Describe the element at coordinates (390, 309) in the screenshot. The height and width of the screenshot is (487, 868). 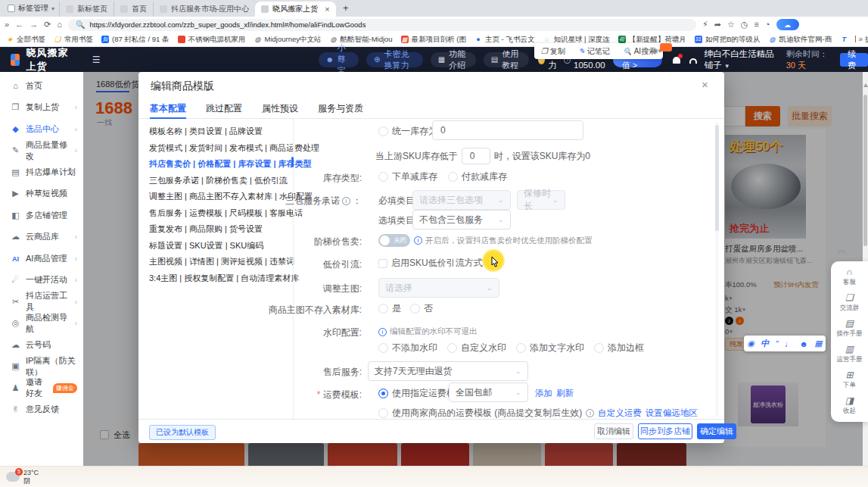
I see `main-img-lib-radio: 是` at that location.